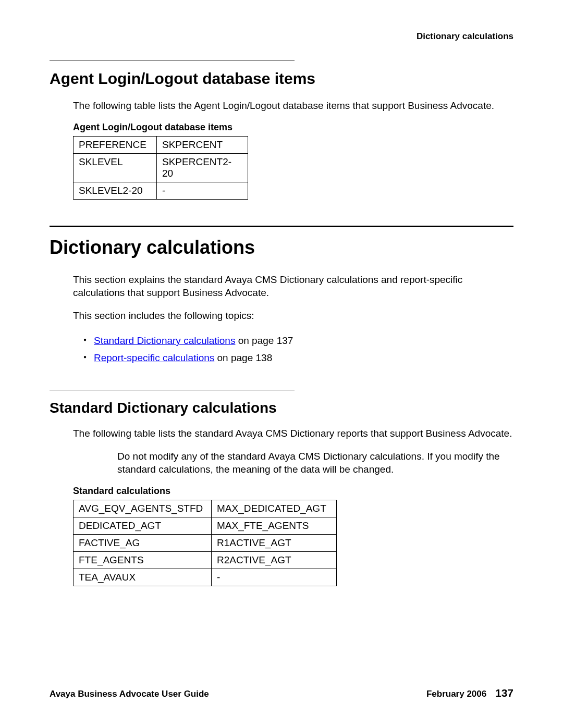  Describe the element at coordinates (161, 168) in the screenshot. I see `table-row: SKLEVEL SKPERCENT2-20` at that location.